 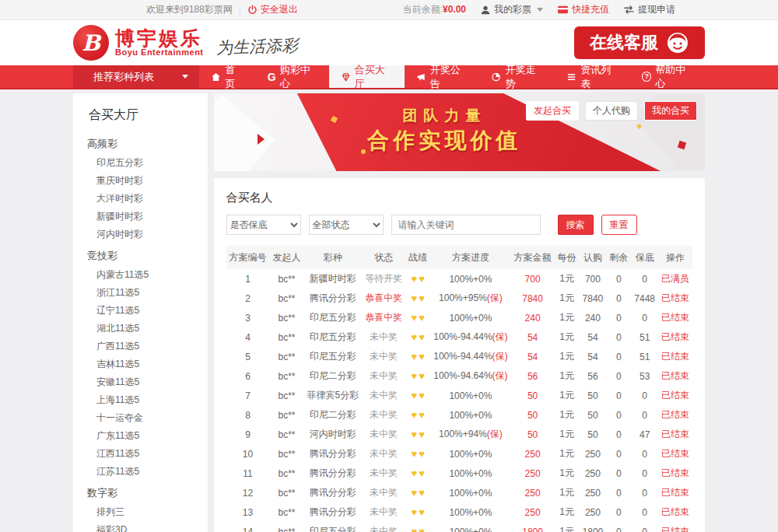 I want to click on sidebar-item: 上海11选5, so click(x=140, y=400).